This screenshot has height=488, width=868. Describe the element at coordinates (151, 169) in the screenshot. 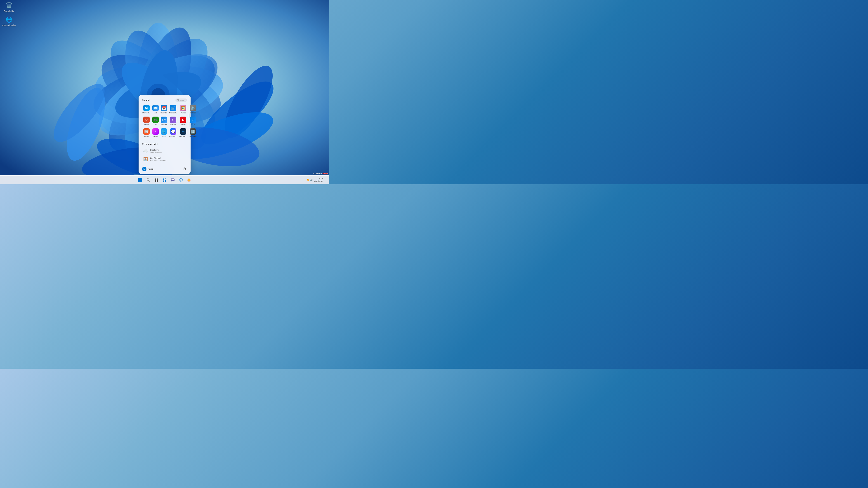

I see `user-name: Naren` at that location.